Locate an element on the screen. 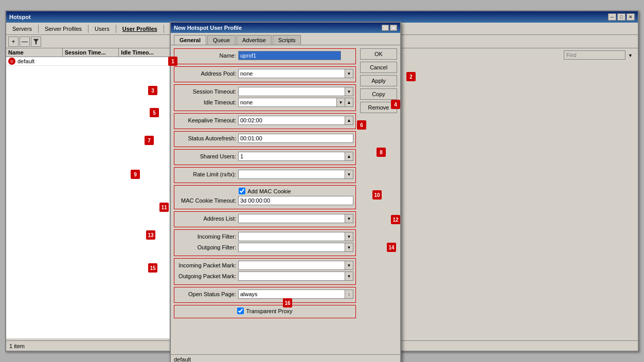 Image resolution: width=644 pixels, height=362 pixels. dialog-controls: □ ✕ is located at coordinates (389, 28).